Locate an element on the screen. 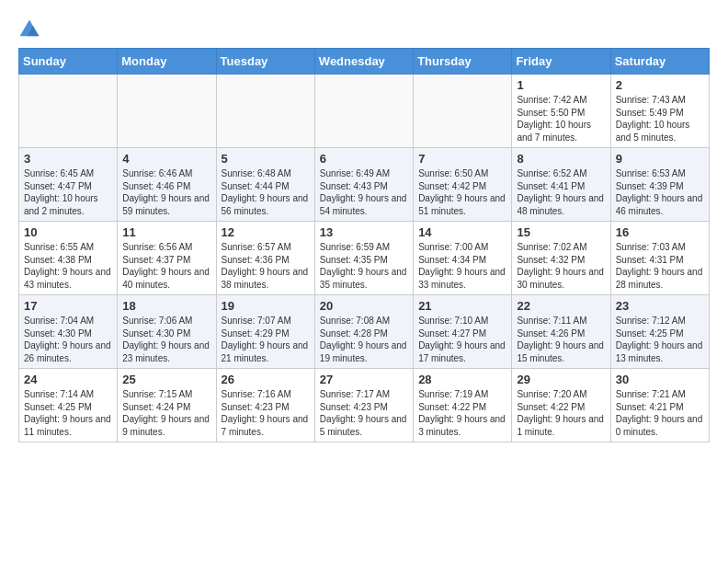 This screenshot has width=728, height=563. calendar-week-row: 1Sunrise: 7:42 AM Sunset: 5:50 PM Daylig… is located at coordinates (364, 111).